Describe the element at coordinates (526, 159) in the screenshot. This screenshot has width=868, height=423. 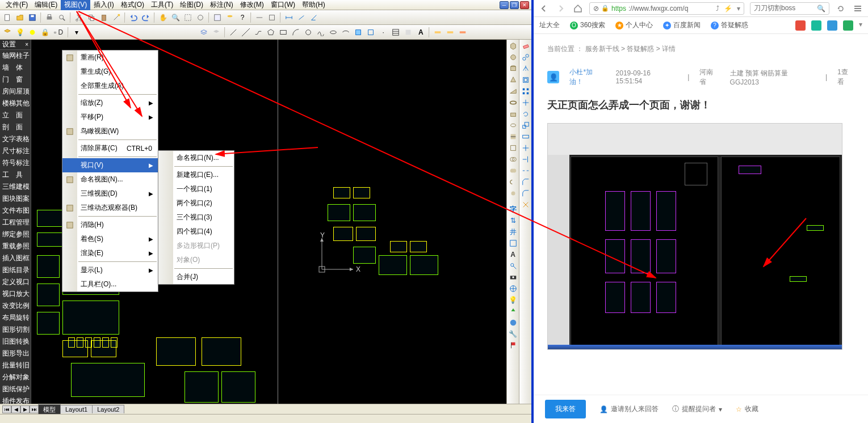
I see `extend-icon` at that location.